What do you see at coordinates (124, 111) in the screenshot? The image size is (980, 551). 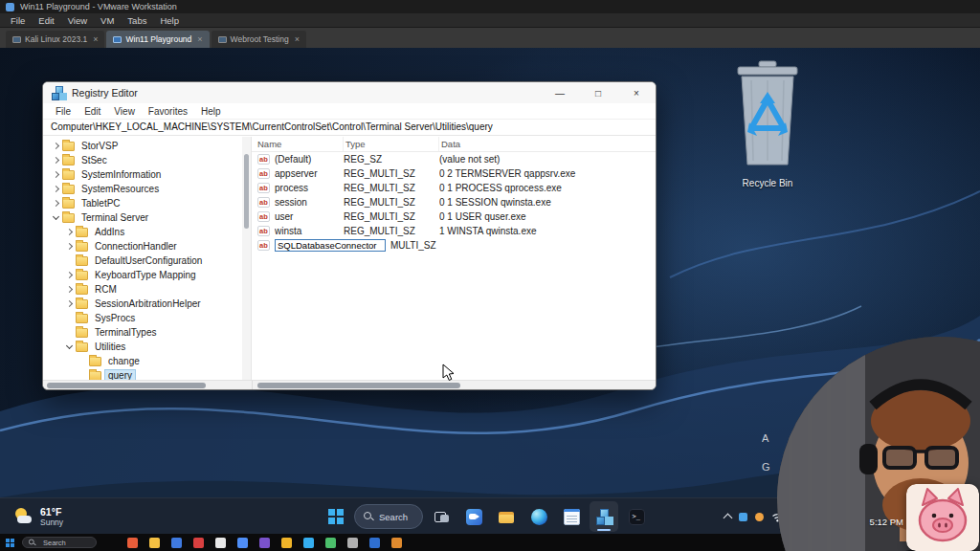 I see `regedit-menu-view: View` at bounding box center [124, 111].